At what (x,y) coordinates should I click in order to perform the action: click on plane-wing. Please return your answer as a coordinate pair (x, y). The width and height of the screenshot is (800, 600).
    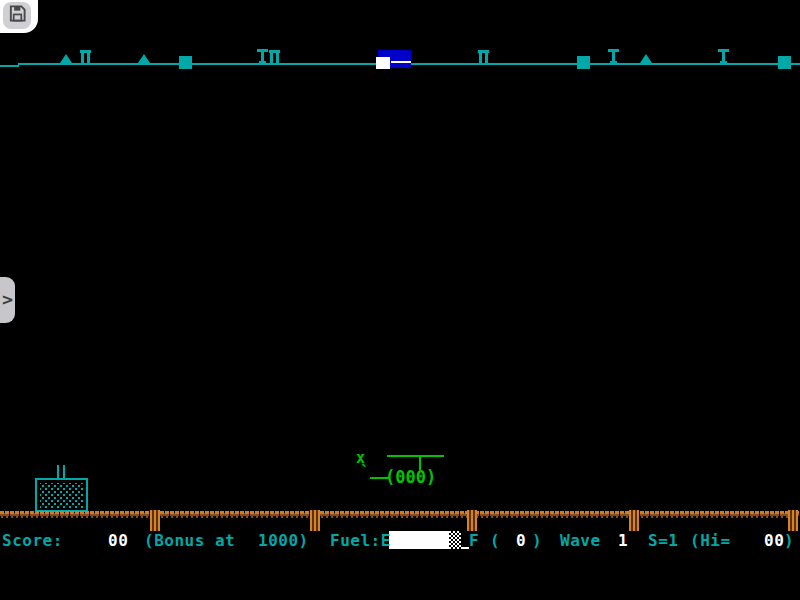
    Looking at the image, I should click on (416, 456).